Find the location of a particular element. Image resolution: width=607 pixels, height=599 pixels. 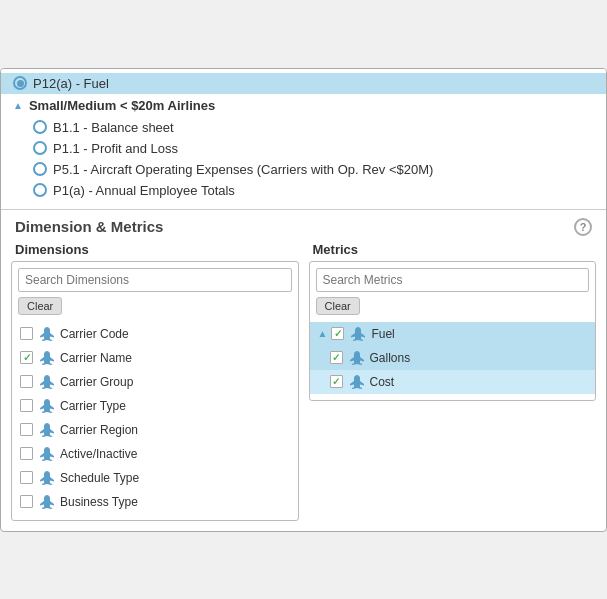

sub-item-label-2: P5.1 - Aircraft Operating Expenses (Carr… is located at coordinates (243, 170).